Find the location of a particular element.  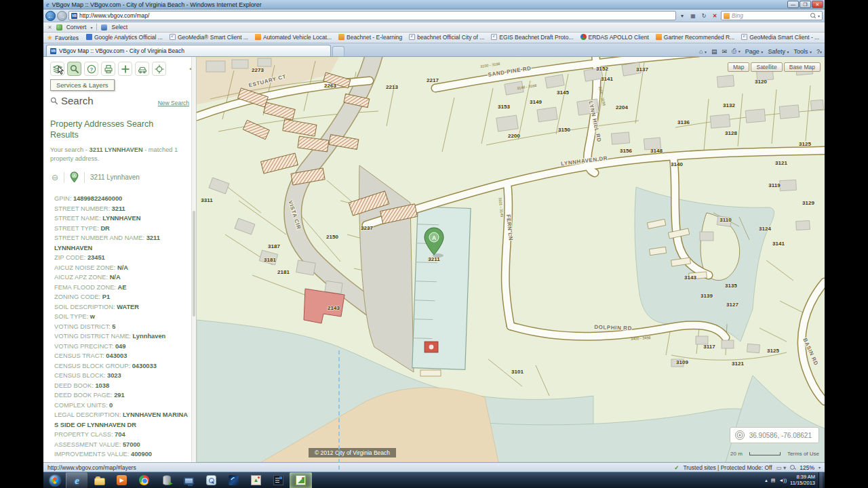

favorite-link: Gartner Recommended R... is located at coordinates (695, 37).